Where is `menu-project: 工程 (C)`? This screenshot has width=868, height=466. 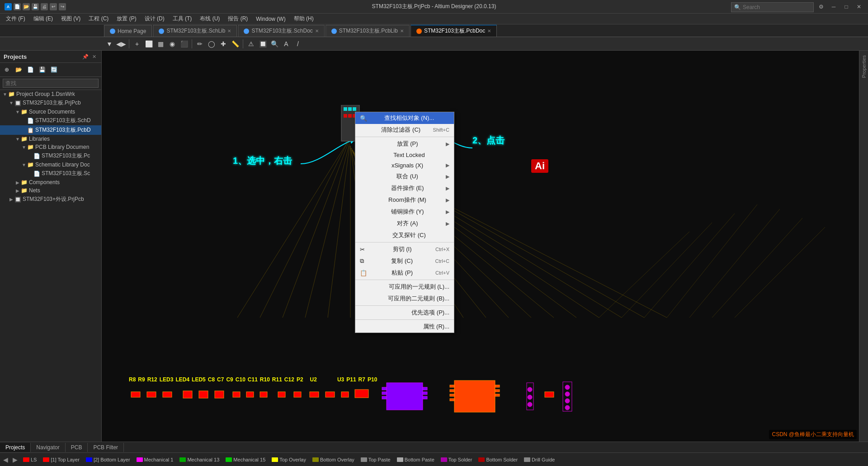 menu-project: 工程 (C) is located at coordinates (99, 19).